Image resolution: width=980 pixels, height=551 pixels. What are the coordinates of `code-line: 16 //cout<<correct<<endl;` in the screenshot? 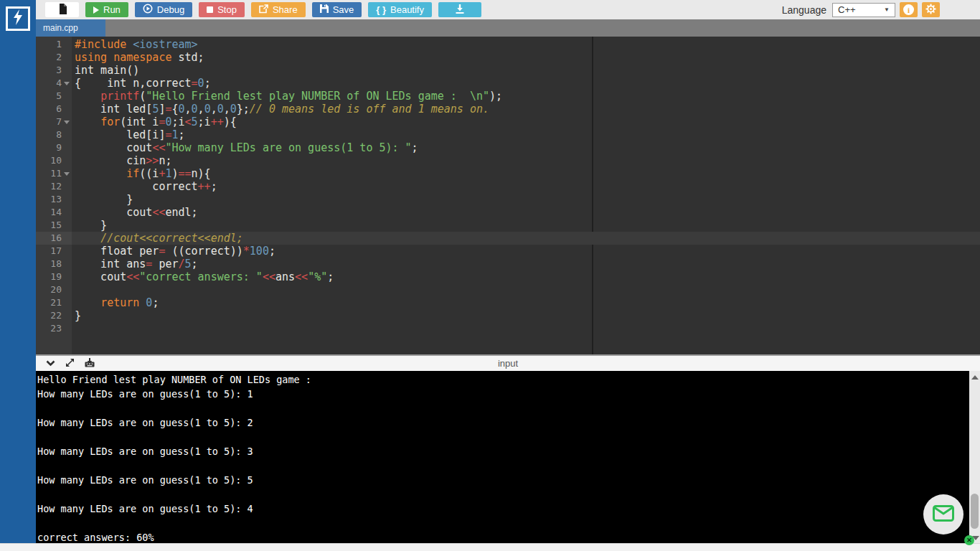 It's located at (508, 238).